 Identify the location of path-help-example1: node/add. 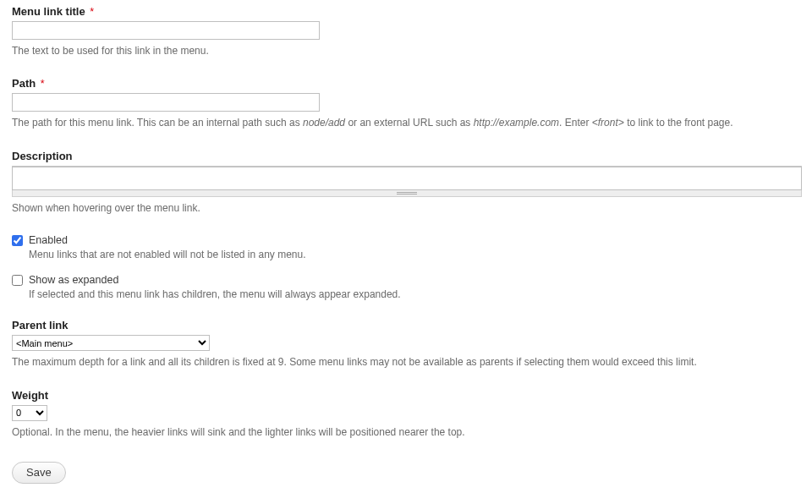
(324, 123).